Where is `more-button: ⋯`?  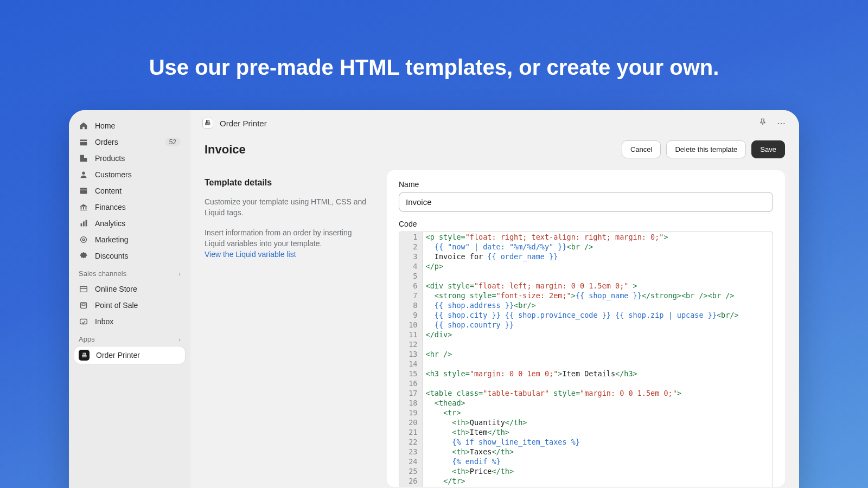 more-button: ⋯ is located at coordinates (781, 124).